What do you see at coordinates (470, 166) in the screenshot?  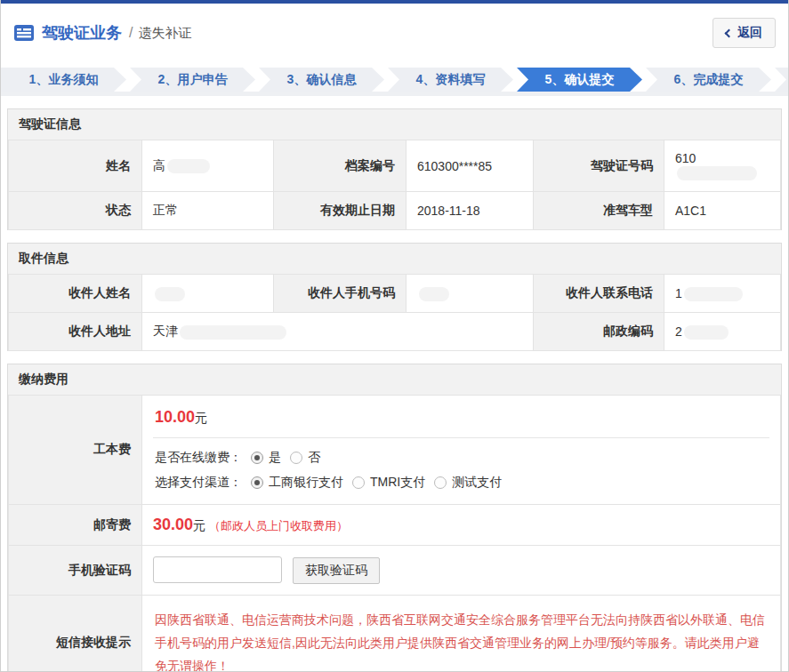 I see `file-number-value: 610300****85` at bounding box center [470, 166].